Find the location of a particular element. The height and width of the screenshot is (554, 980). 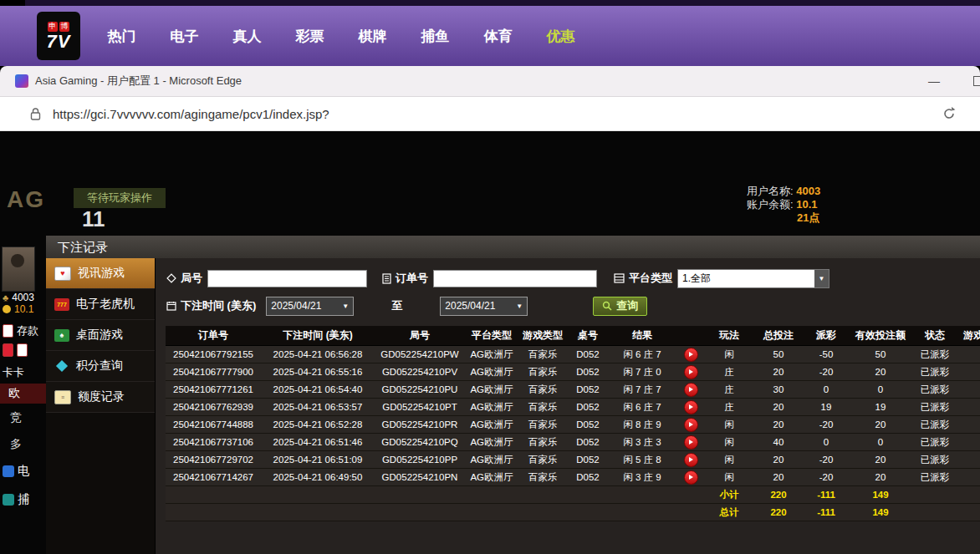

nav-item-热门: 热门 is located at coordinates (122, 37).